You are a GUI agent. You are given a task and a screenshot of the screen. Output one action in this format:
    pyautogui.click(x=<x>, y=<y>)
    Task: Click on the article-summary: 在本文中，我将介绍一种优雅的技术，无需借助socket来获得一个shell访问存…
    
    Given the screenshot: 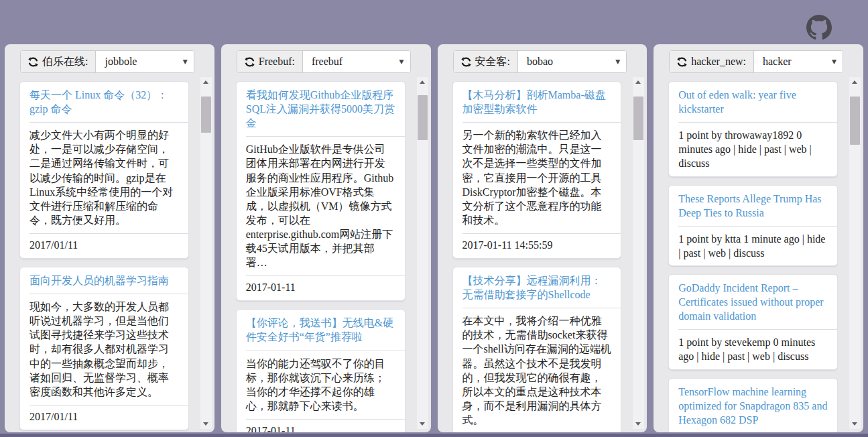 What is the action you would take?
    pyautogui.click(x=538, y=370)
    